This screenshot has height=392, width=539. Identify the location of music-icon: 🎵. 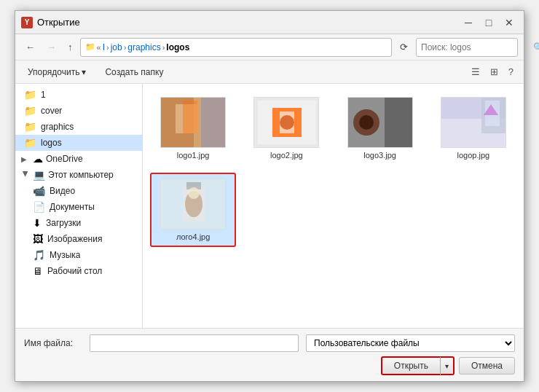
(39, 255).